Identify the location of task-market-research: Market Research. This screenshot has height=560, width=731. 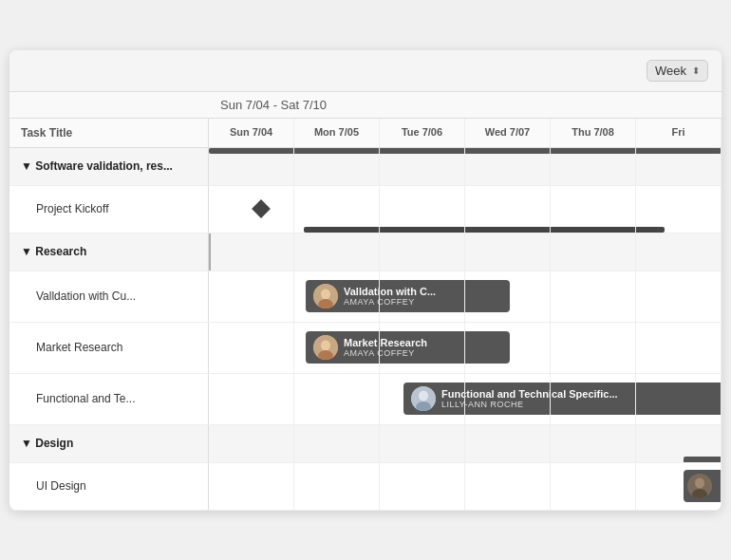
(109, 347).